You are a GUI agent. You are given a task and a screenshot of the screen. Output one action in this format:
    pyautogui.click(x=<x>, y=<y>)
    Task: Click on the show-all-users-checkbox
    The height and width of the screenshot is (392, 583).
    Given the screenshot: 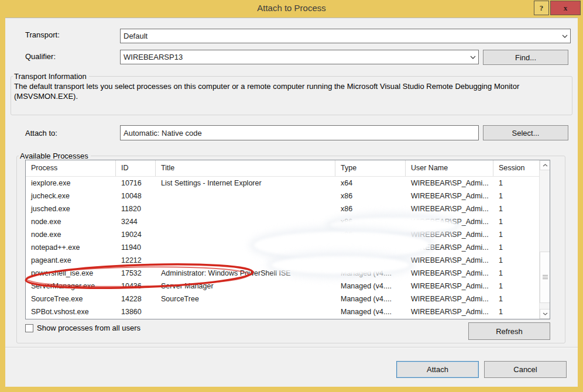 What is the action you would take?
    pyautogui.click(x=29, y=328)
    